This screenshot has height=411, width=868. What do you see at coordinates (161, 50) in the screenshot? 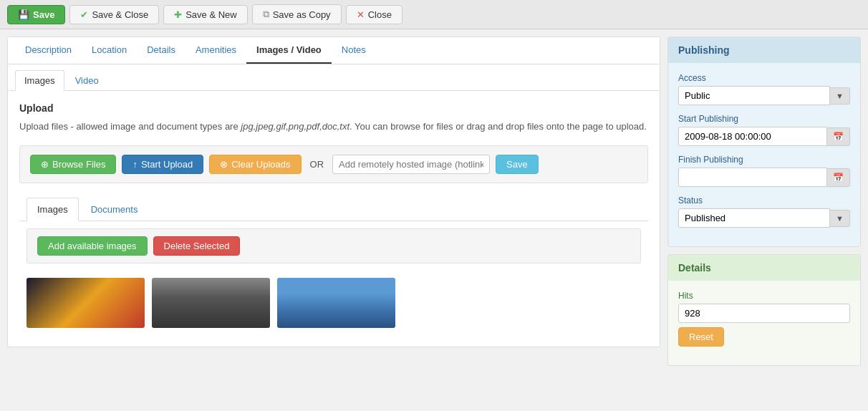
I see `tab-details: Details` at bounding box center [161, 50].